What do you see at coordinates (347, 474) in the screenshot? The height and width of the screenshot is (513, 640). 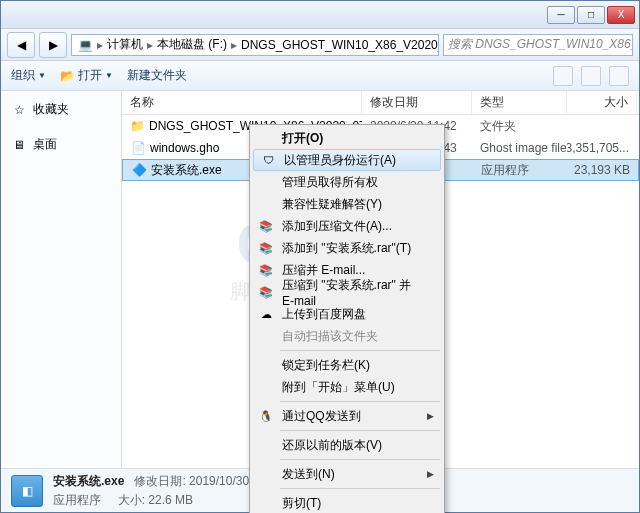 I see `menu-send-to: 发送到(N)▶` at bounding box center [347, 474].